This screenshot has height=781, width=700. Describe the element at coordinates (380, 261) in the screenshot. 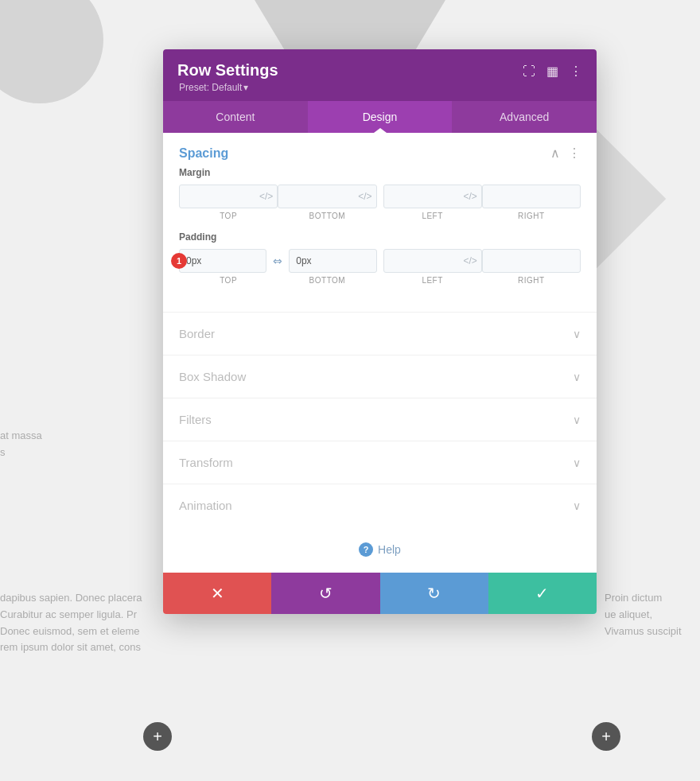

I see `padding-input-row: 1 ⇔` at that location.